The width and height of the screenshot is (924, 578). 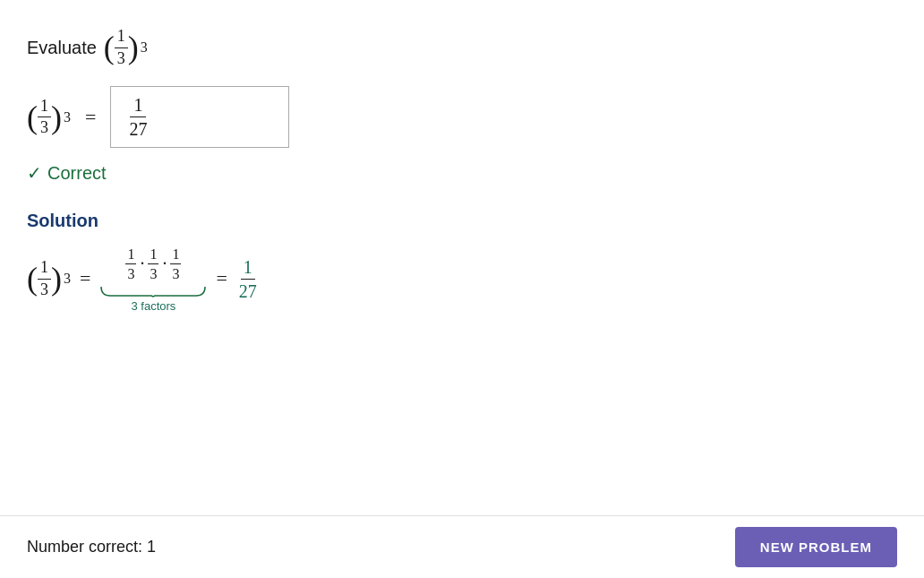 What do you see at coordinates (77, 174) in the screenshot?
I see `correct-text: Correct` at bounding box center [77, 174].